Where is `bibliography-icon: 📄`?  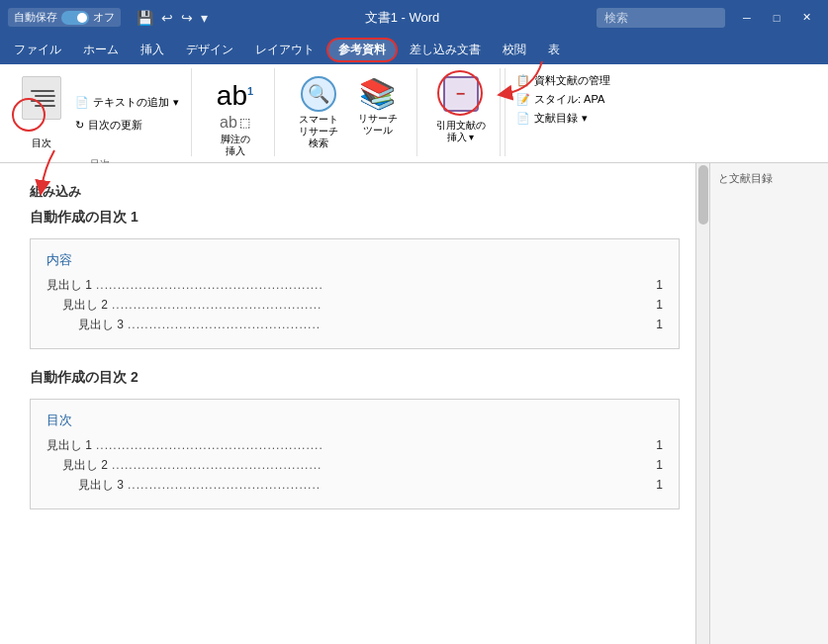
bibliography-icon: 📄 is located at coordinates (523, 119).